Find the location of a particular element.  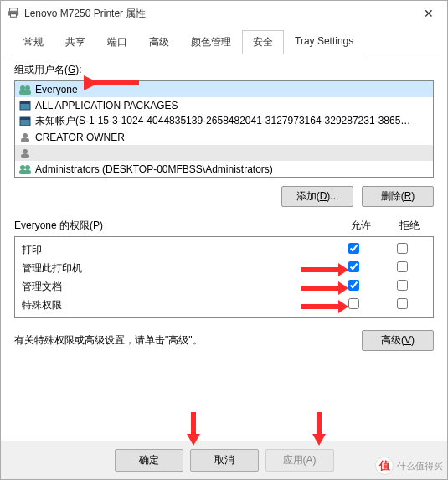

user-name: Administrators (DESKTOP-00MFBSS\Administ… is located at coordinates (154, 169).